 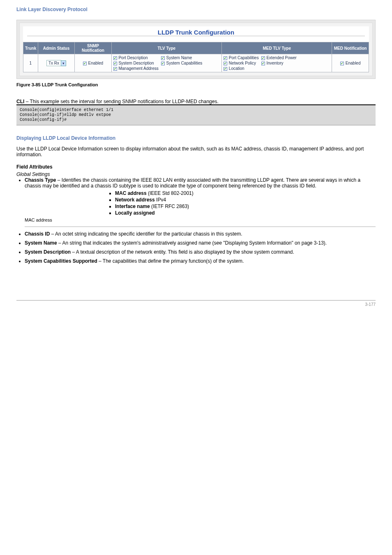 What do you see at coordinates (56, 63) in the screenshot?
I see `admin-status-select: Tx Rx▾` at bounding box center [56, 63].